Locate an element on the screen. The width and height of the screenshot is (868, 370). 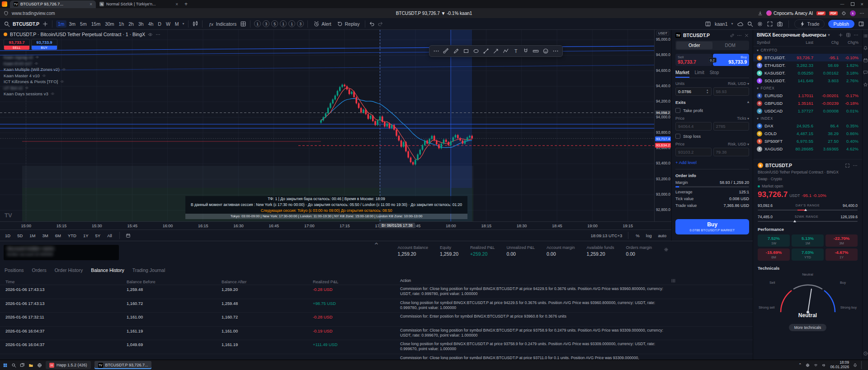
panel-tab-order-history: Order History is located at coordinates (69, 270).